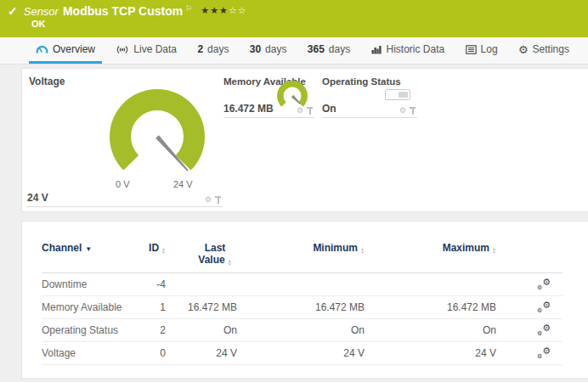 The width and height of the screenshot is (588, 382). What do you see at coordinates (471, 49) in the screenshot?
I see `log-icon` at bounding box center [471, 49].